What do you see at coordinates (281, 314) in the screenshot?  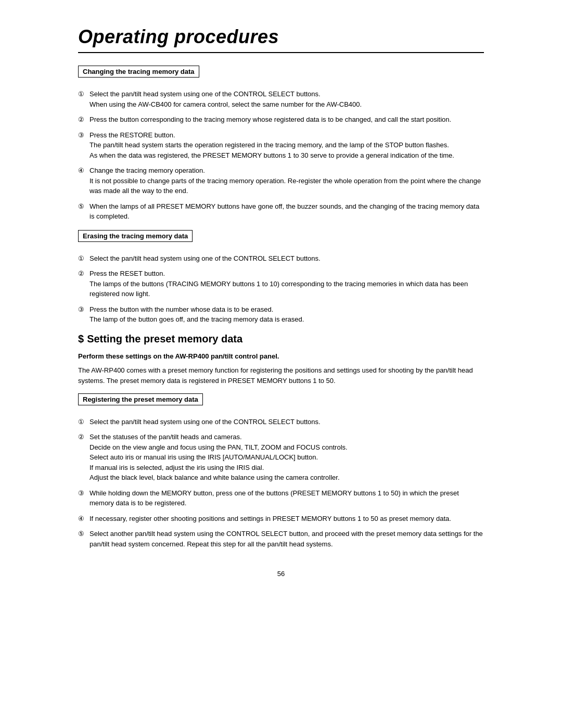 I see `list-item: ③ Press the button with the number whose…` at bounding box center [281, 314].